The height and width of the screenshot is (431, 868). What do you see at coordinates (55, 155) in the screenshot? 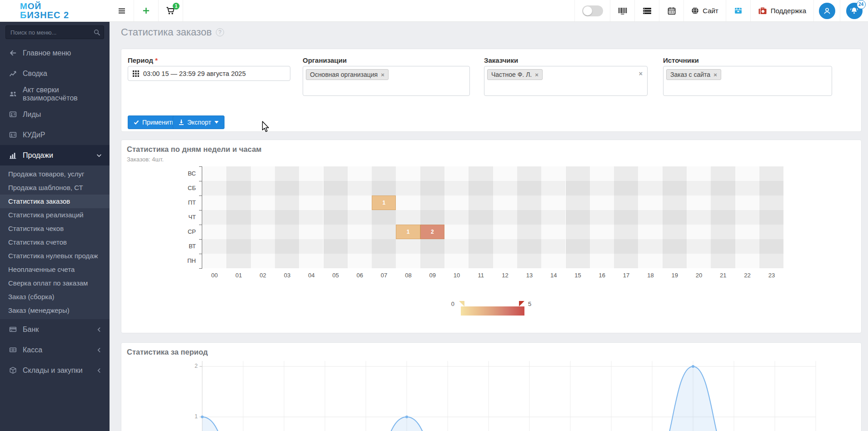
I see `sidebar-item-продажи: Продажи` at bounding box center [55, 155].